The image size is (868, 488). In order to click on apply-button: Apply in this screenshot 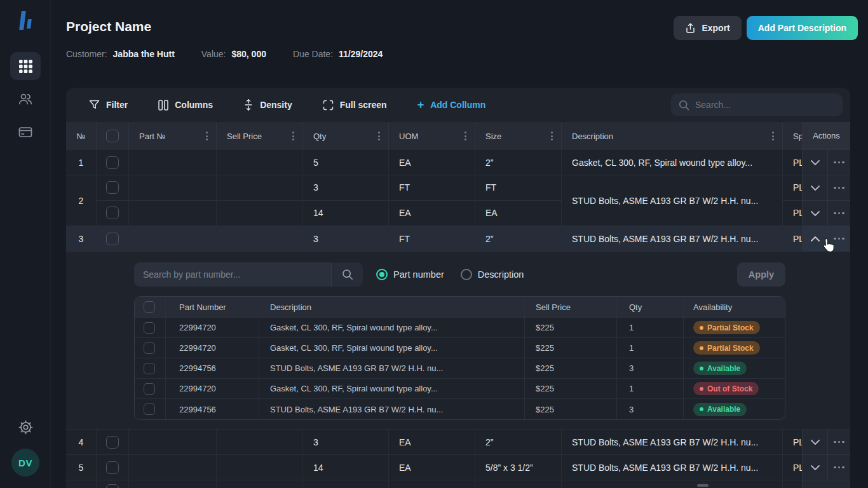, I will do `click(761, 274)`.